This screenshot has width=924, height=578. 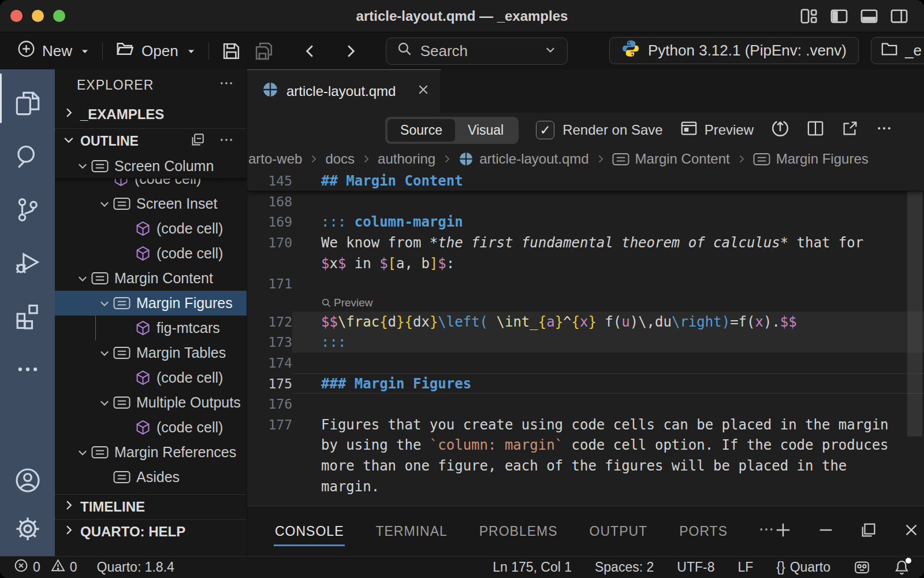 I want to click on render-on-save-toggle: ✓ Render on Save, so click(x=599, y=130).